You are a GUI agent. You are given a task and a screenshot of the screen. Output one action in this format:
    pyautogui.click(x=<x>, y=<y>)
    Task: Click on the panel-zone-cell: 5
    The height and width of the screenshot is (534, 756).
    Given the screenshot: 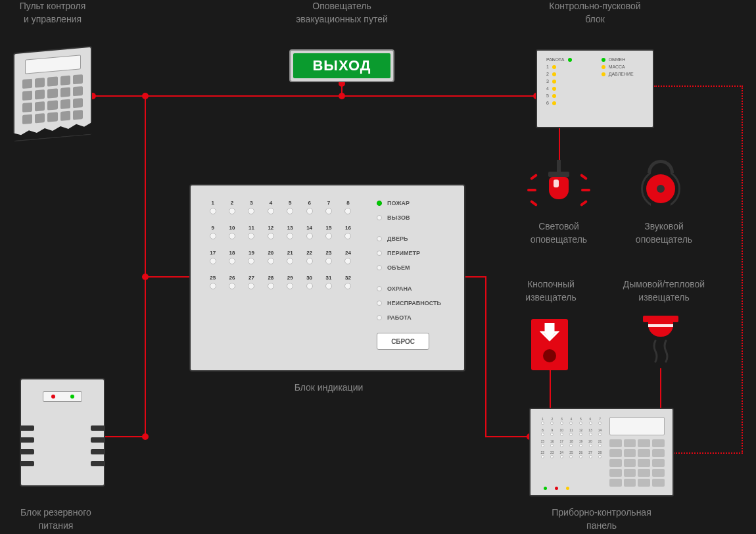 What is the action you would take?
    pyautogui.click(x=581, y=422)
    